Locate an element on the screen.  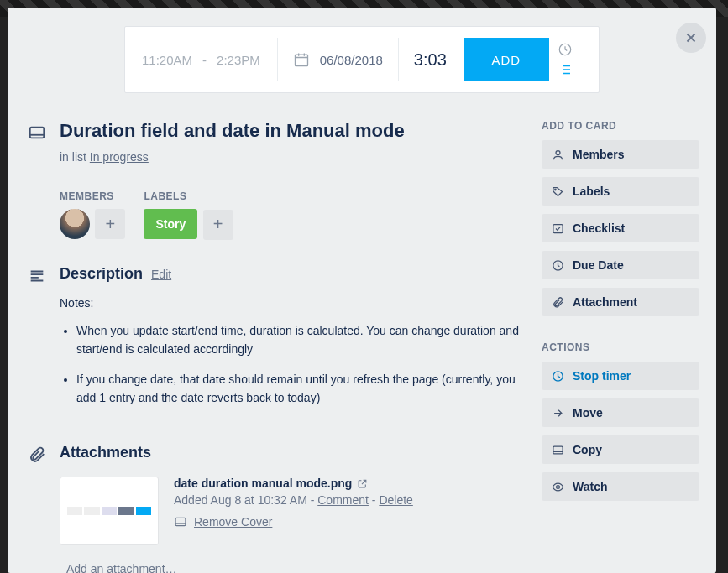
attachment-delete-link: Delete is located at coordinates (395, 500).